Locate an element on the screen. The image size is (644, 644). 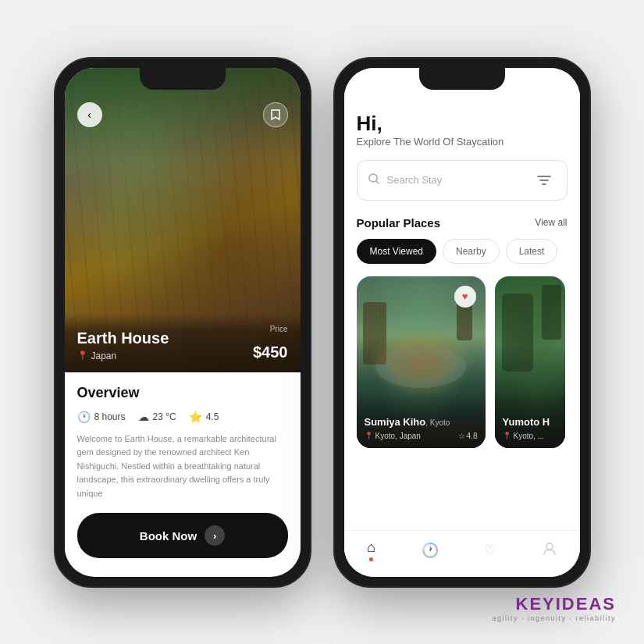
star-icon: ⭐ is located at coordinates (195, 417).